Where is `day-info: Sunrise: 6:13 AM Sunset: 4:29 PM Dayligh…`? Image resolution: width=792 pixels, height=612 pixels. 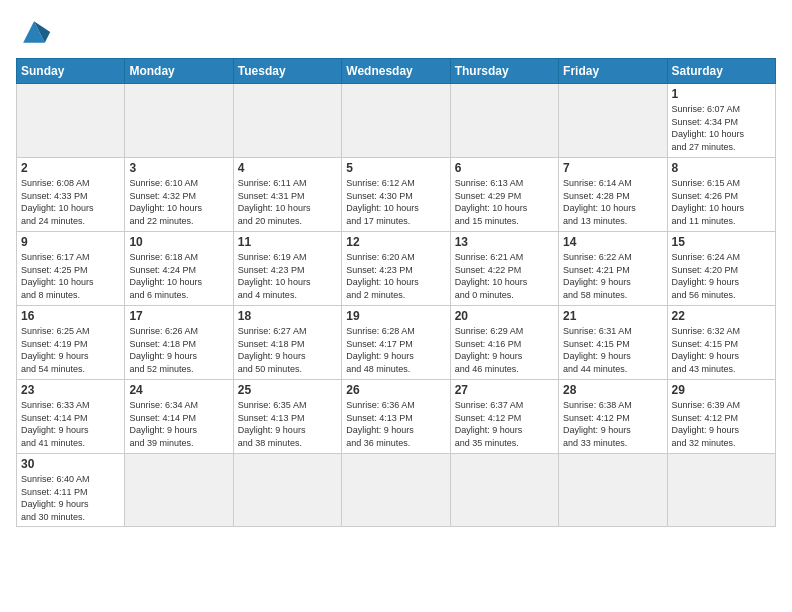 day-info: Sunrise: 6:13 AM Sunset: 4:29 PM Dayligh… is located at coordinates (504, 202).